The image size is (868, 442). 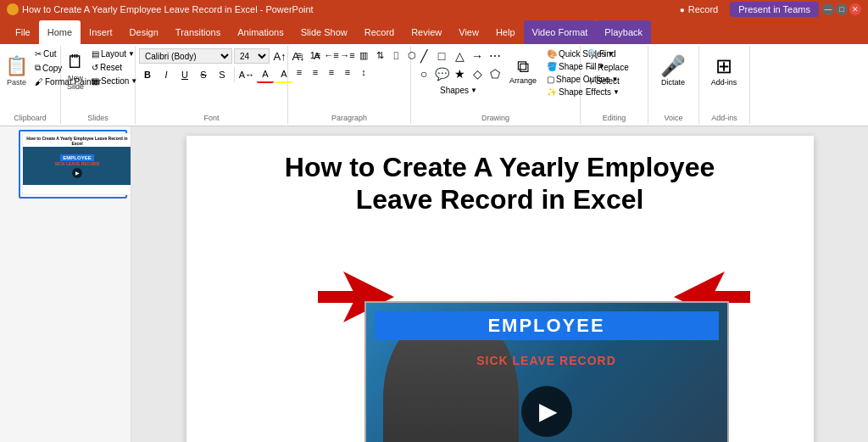 I want to click on tab-slideshow: Slide Show, so click(x=324, y=32).